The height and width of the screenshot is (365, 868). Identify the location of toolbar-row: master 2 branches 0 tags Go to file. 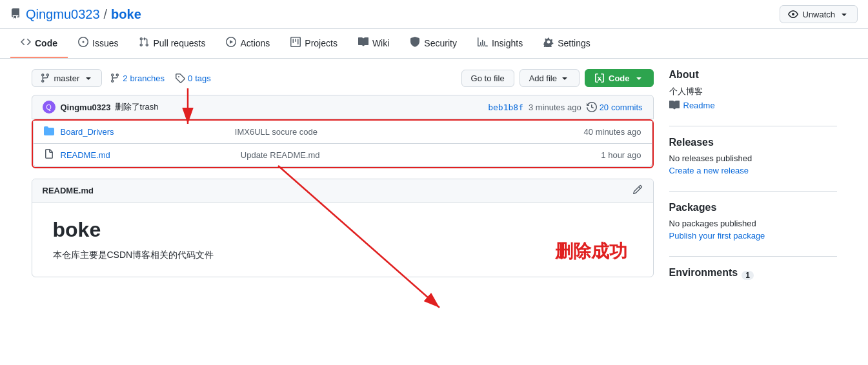
(343, 78).